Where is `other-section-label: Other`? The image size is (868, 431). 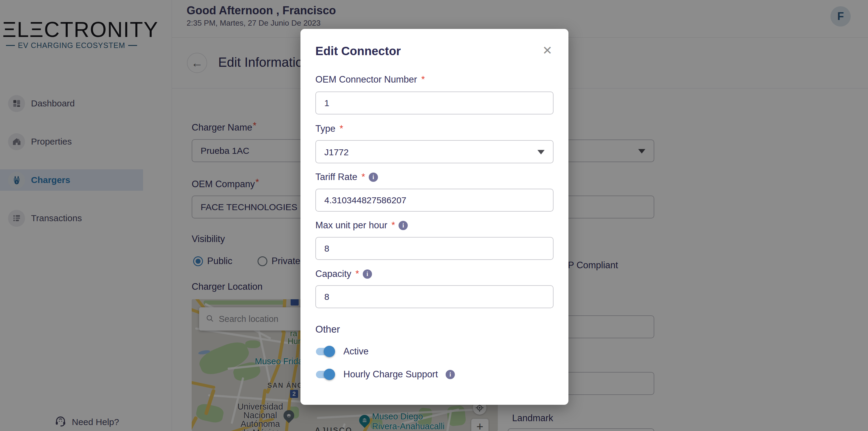
other-section-label: Other is located at coordinates (328, 330).